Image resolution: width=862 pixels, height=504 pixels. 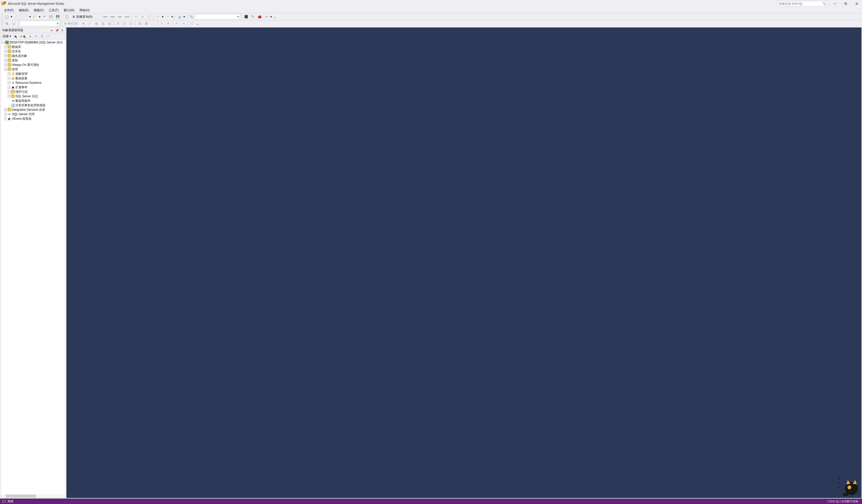 What do you see at coordinates (168, 17) in the screenshot?
I see `redo-button: ↷` at bounding box center [168, 17].